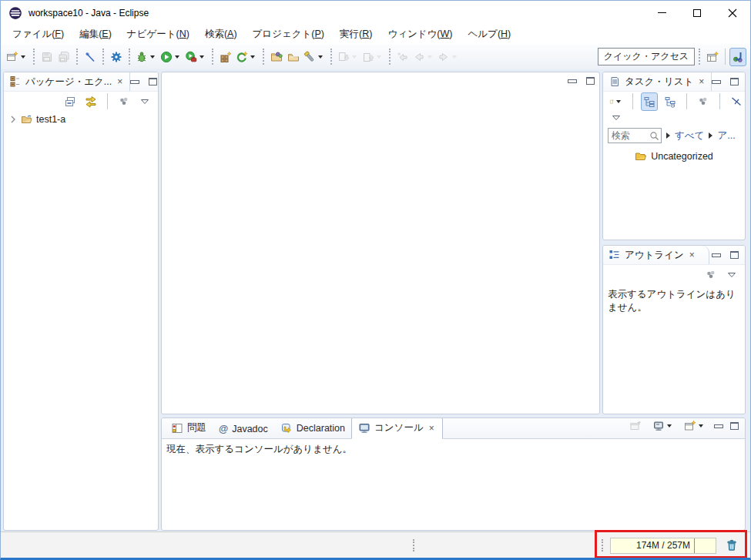 This screenshot has height=560, width=751. What do you see at coordinates (246, 57) in the screenshot?
I see `new-java-class-button` at bounding box center [246, 57].